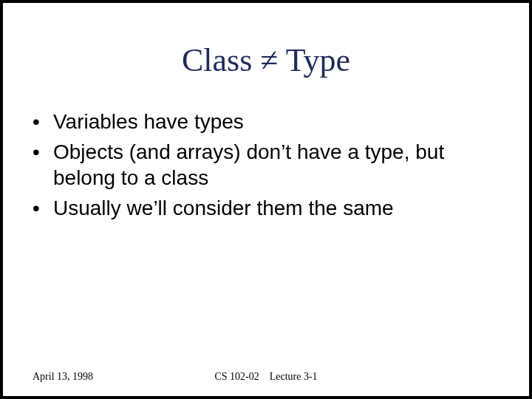 The height and width of the screenshot is (399, 532). What do you see at coordinates (267, 121) in the screenshot?
I see `list-item: Variables have types` at bounding box center [267, 121].